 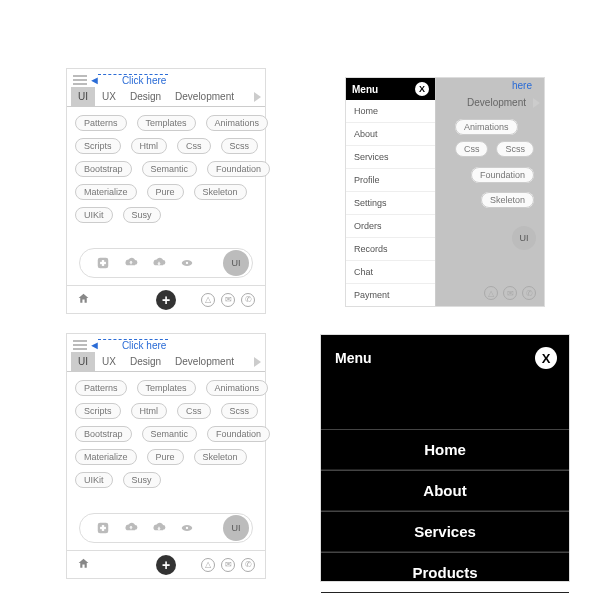 I want to click on hint-partial: here, so click(x=522, y=86).